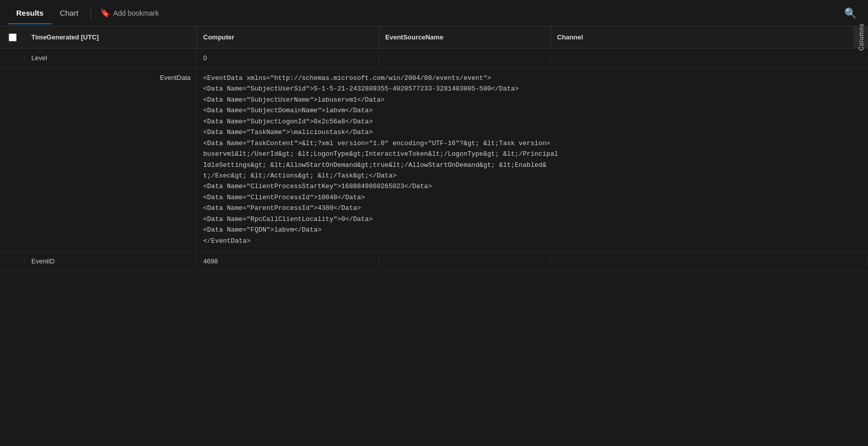  I want to click on eventdata-line: IdleSettings&gt; &lt;AllowStartOnDemand&…, so click(533, 165).